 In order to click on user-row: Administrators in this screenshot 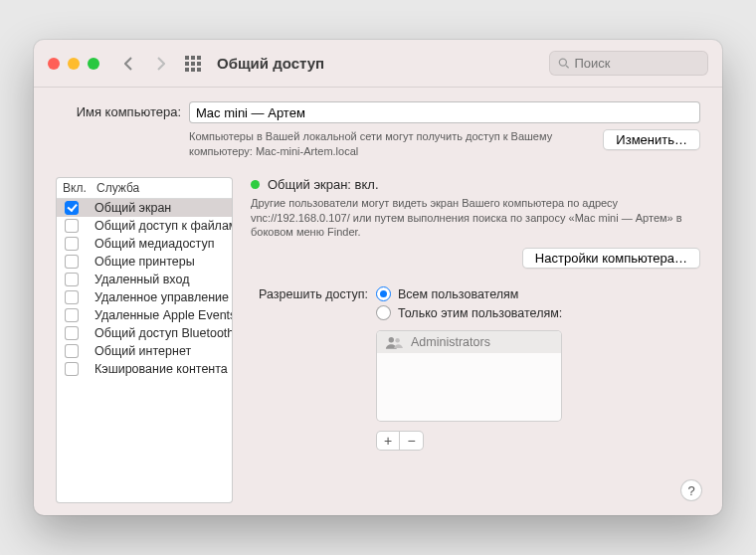, I will do `click(470, 342)`.